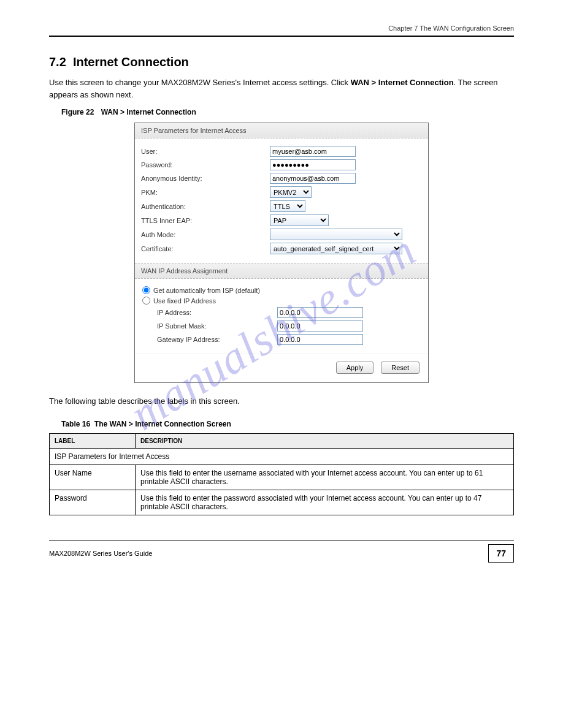 This screenshot has width=563, height=728. I want to click on password-input, so click(313, 165).